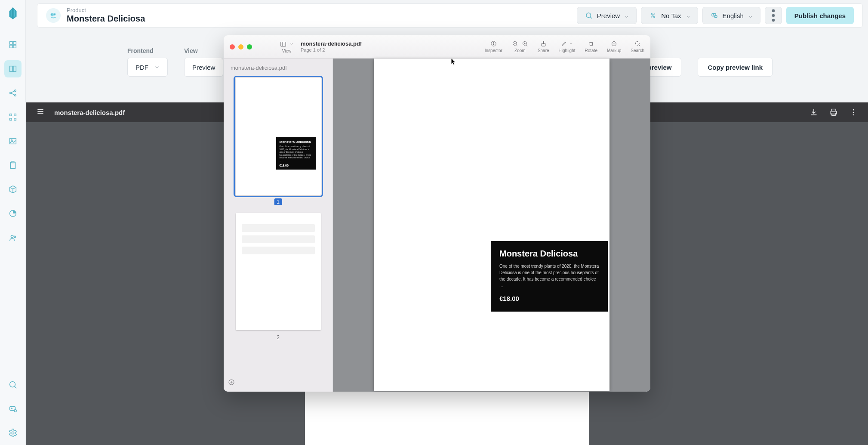 The width and height of the screenshot is (868, 445). Describe the element at coordinates (13, 165) in the screenshot. I see `rail-clipboard-icon` at that location.